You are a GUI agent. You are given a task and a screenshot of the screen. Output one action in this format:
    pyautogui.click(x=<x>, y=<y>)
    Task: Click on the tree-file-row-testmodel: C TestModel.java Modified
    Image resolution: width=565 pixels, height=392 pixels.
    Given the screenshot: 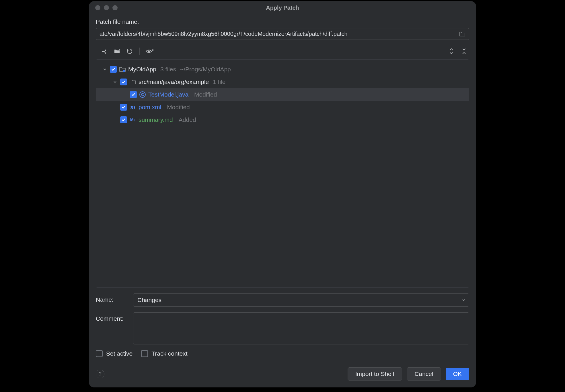 What is the action you would take?
    pyautogui.click(x=282, y=95)
    